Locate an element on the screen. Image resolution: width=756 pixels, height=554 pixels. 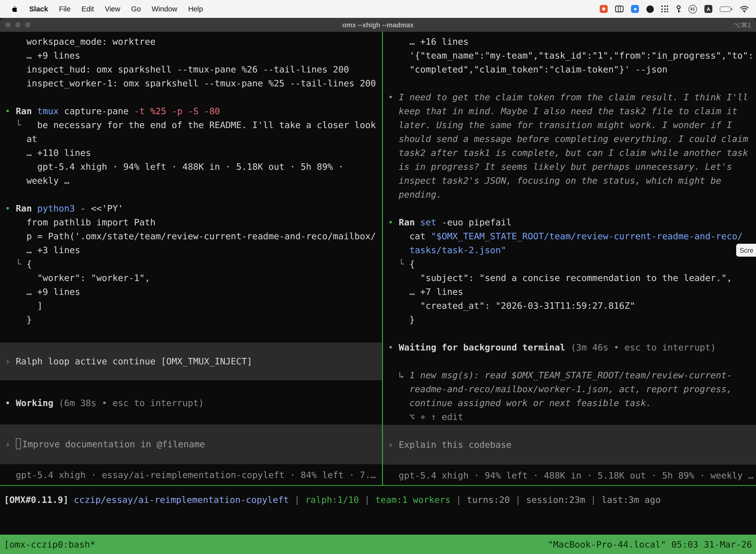
input-source-icon: A is located at coordinates (708, 9).